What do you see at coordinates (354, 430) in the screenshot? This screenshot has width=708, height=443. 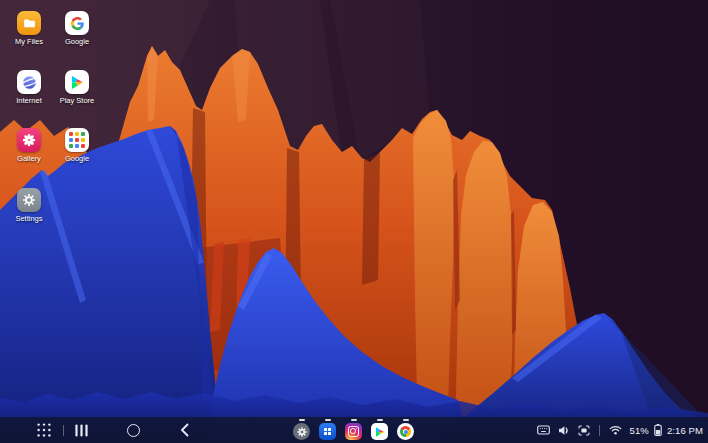 I see `taskbar: 51% 2:16 PM` at bounding box center [354, 430].